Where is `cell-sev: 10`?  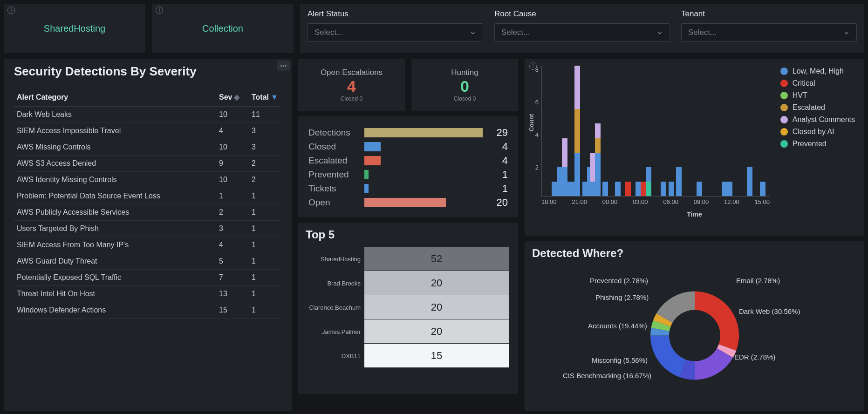 cell-sev: 10 is located at coordinates (232, 115).